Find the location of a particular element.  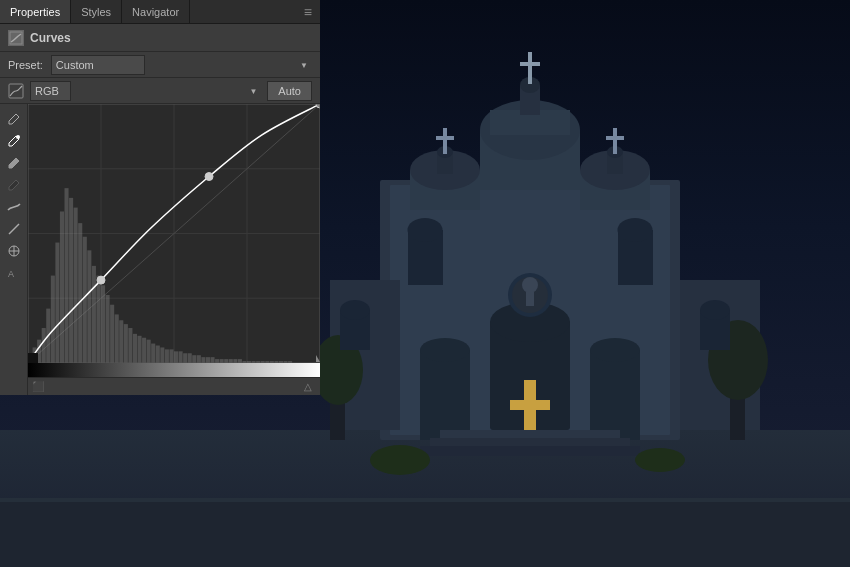

panel-close-button: ≡ is located at coordinates (308, 12).